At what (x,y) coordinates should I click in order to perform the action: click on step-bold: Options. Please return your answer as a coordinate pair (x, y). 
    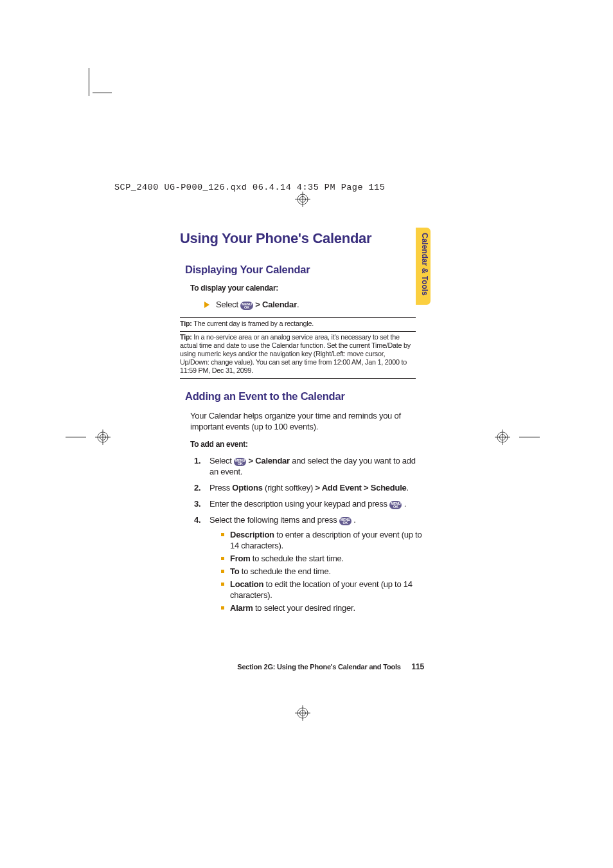
    Looking at the image, I should click on (247, 487).